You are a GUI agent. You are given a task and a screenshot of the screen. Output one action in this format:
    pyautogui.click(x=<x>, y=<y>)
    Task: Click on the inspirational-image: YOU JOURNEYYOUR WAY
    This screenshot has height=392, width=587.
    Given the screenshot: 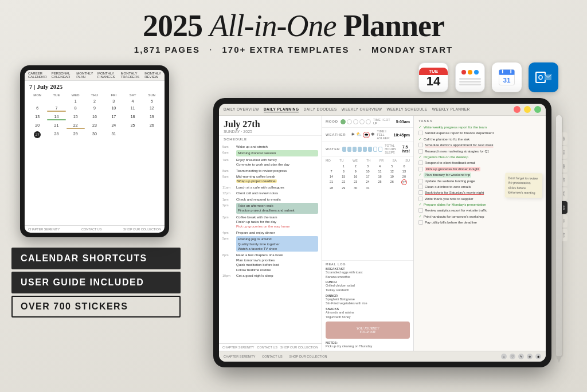 What is the action you would take?
    pyautogui.click(x=368, y=330)
    